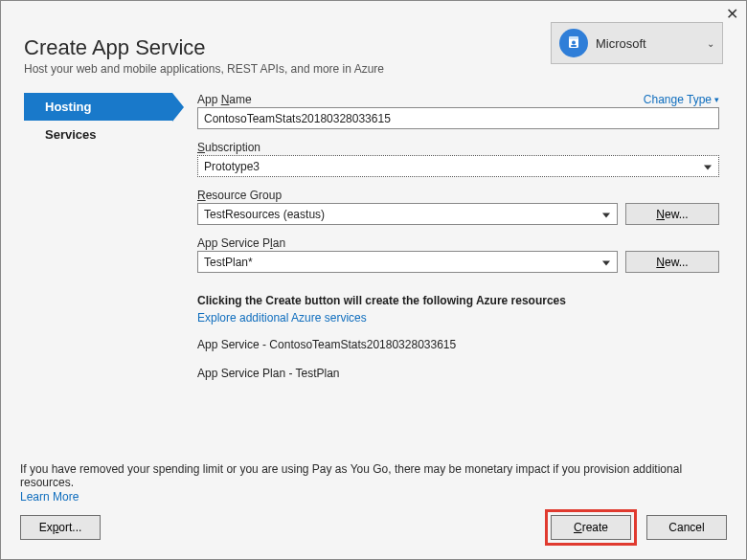 The height and width of the screenshot is (560, 747). What do you see at coordinates (687, 527) in the screenshot?
I see `cancel-button: Cancel` at bounding box center [687, 527].